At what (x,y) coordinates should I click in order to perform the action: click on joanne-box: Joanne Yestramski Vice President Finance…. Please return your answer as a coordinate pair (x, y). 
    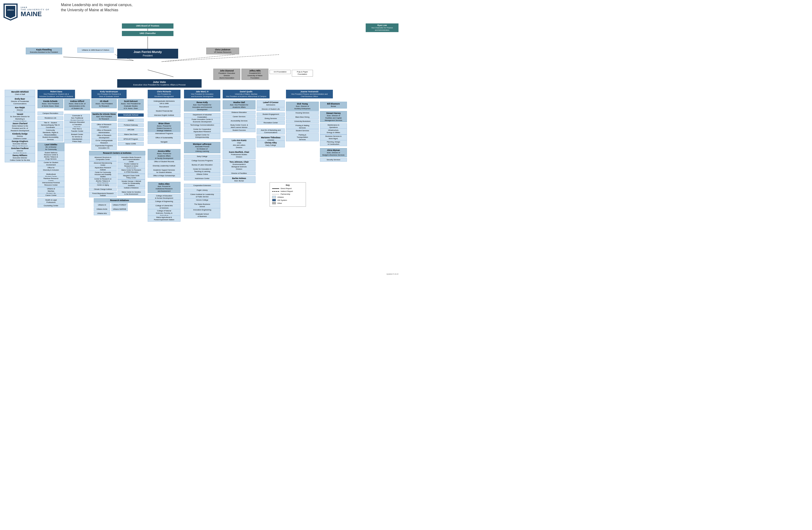
    Looking at the image, I should click on (309, 94).